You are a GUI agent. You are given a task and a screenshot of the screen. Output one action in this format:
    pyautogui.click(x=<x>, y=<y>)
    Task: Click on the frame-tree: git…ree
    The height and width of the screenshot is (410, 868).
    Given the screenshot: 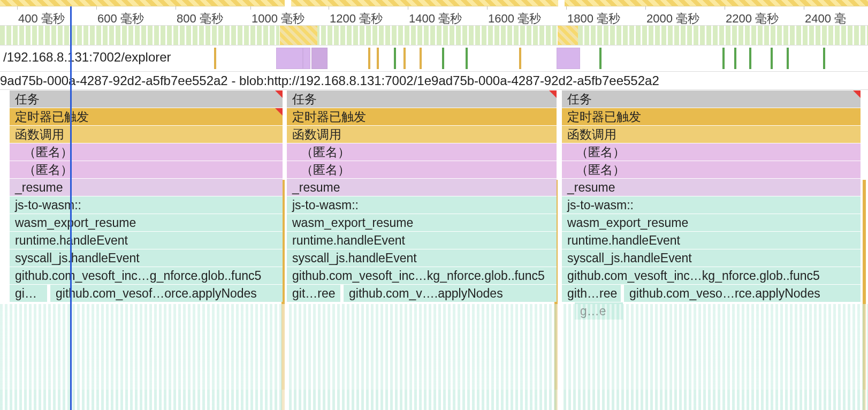 What is the action you would take?
    pyautogui.click(x=314, y=293)
    